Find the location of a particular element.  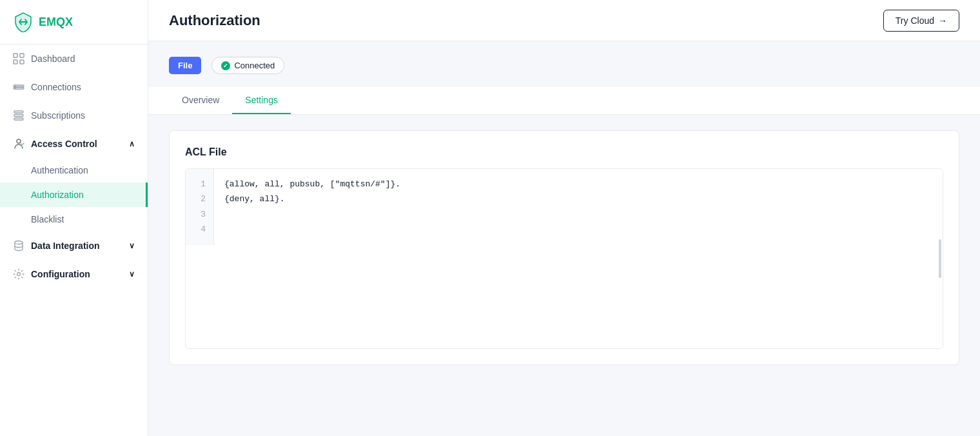

sidebar-item-data-integration-label: Data Integration is located at coordinates (66, 246).